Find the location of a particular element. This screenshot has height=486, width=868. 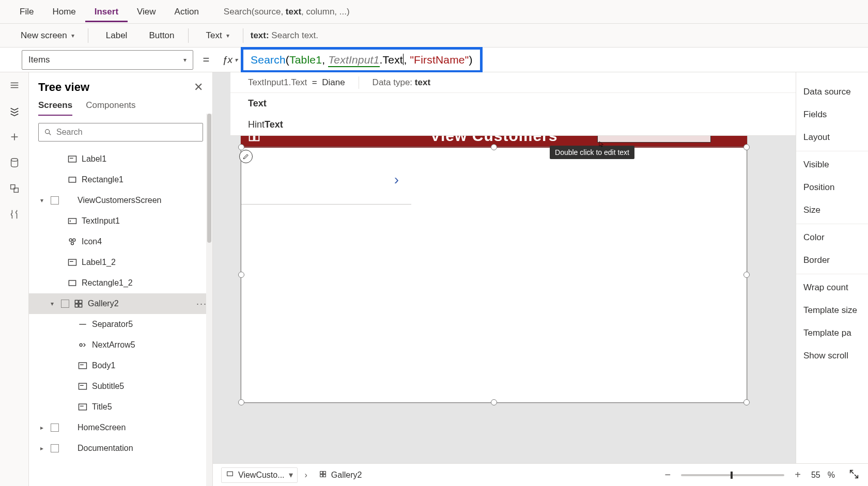

breadcrumb-control: Gallery2 is located at coordinates (340, 475).